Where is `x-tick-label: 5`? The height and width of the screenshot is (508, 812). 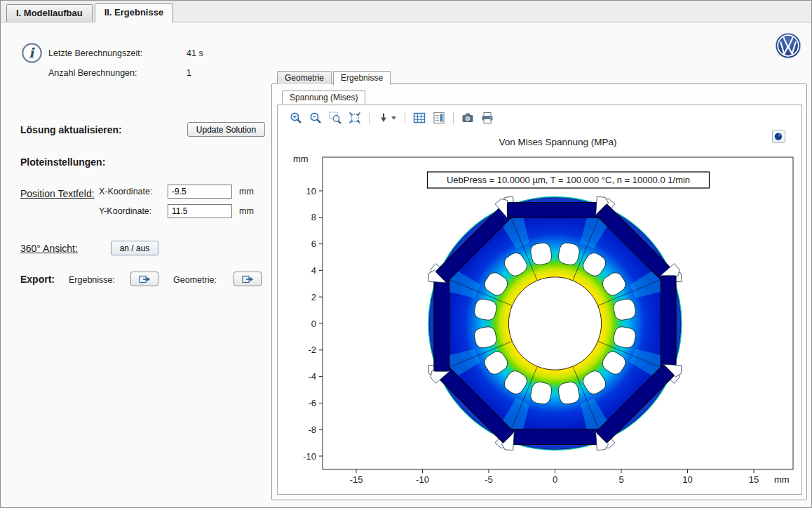 x-tick-label: 5 is located at coordinates (621, 480).